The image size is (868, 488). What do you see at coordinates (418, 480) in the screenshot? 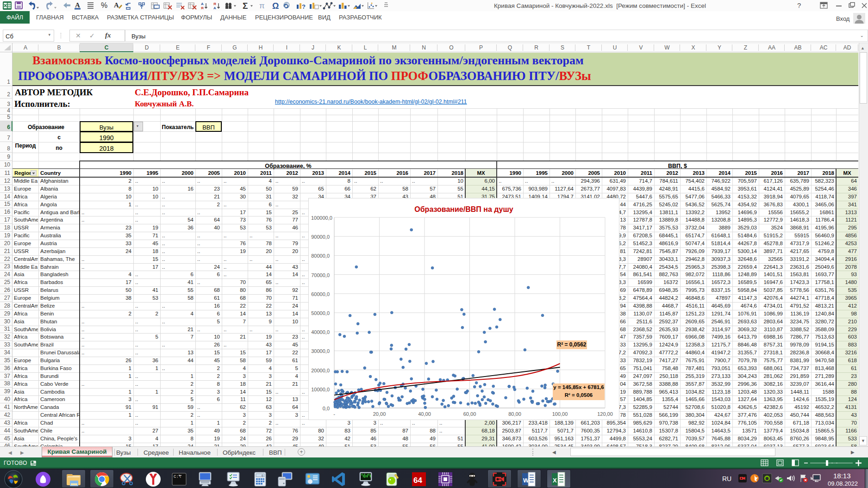
I see `svg-text: 64` at bounding box center [418, 480].